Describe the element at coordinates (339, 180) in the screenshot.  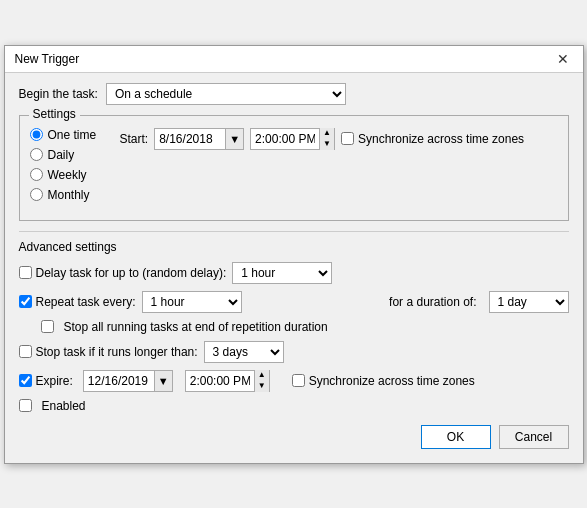
I see `schedule-options-area` at that location.